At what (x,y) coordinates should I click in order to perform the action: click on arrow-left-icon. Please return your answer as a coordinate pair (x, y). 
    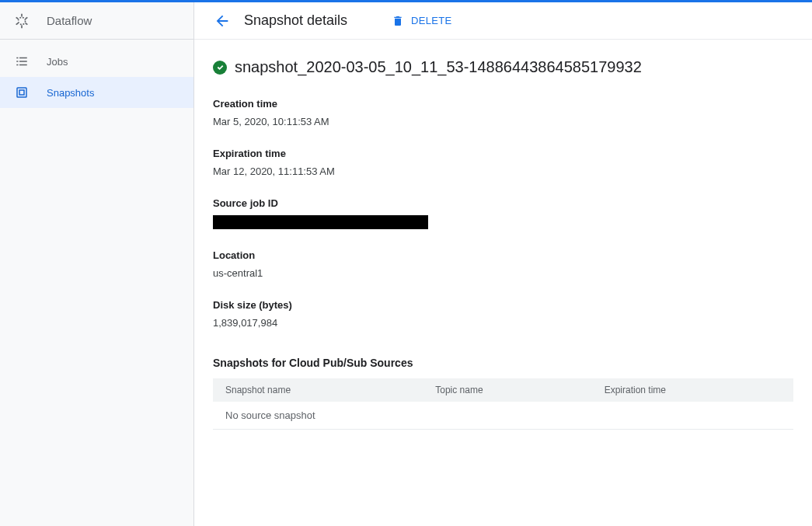
    Looking at the image, I should click on (222, 21).